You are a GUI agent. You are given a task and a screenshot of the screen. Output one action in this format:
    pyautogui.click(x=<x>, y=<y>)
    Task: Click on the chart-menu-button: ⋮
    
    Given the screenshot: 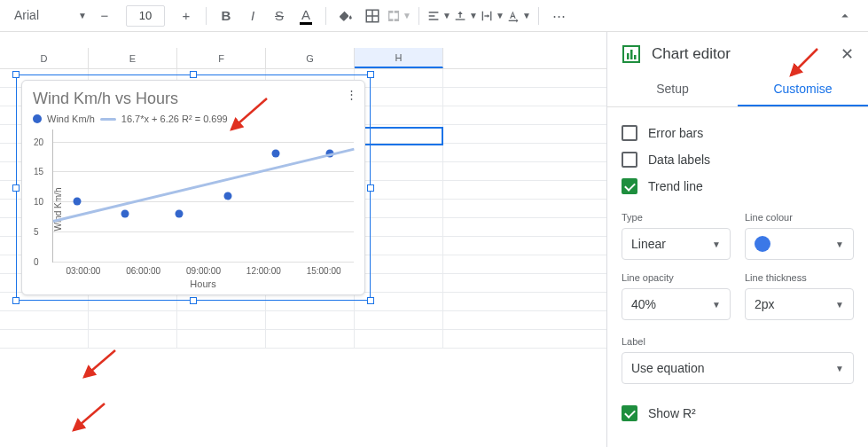 What is the action you would take?
    pyautogui.click(x=351, y=94)
    